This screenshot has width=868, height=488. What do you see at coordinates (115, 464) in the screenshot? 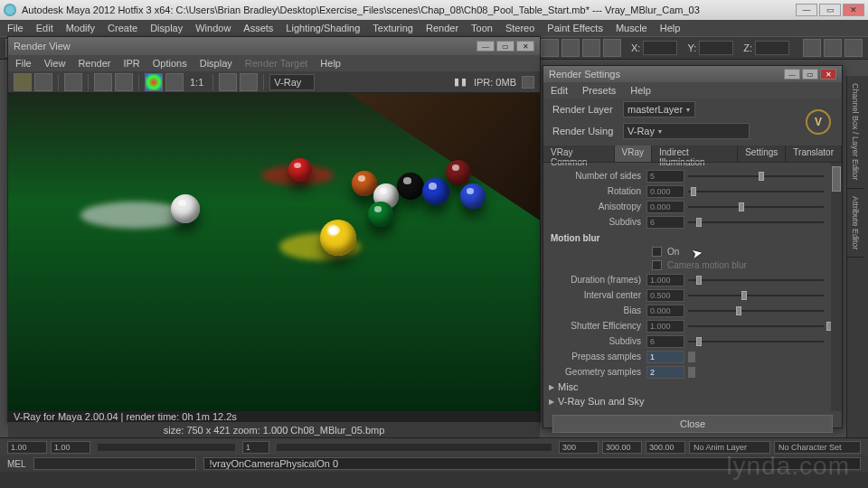
I see `command-input` at bounding box center [115, 464].